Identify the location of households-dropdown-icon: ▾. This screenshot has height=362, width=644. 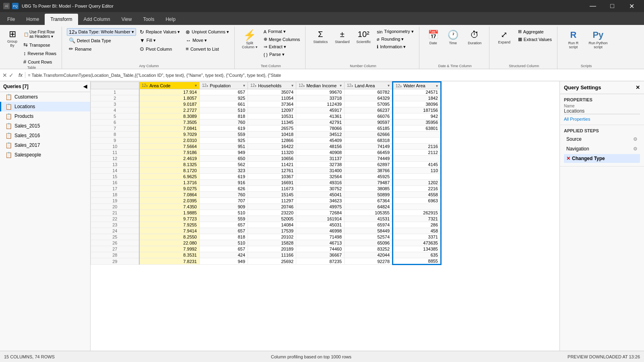
(292, 85).